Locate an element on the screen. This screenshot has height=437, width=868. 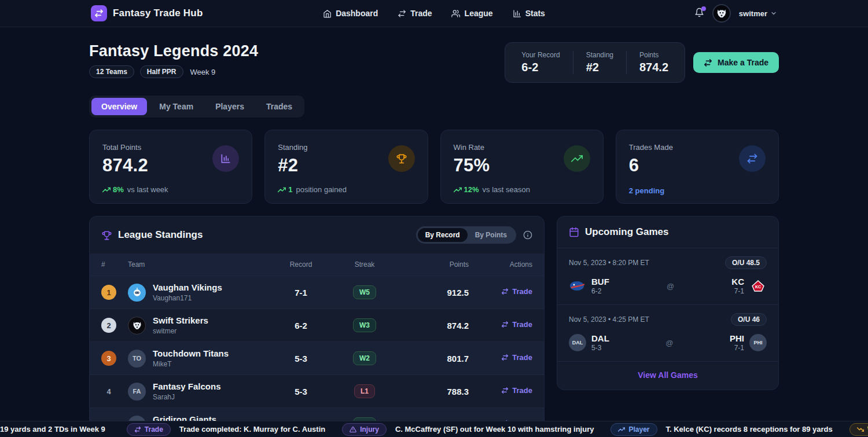
game-item: Nov 5, 2023 • 8:20 PM ET O/U 48.5 BUF 6-… is located at coordinates (668, 277).